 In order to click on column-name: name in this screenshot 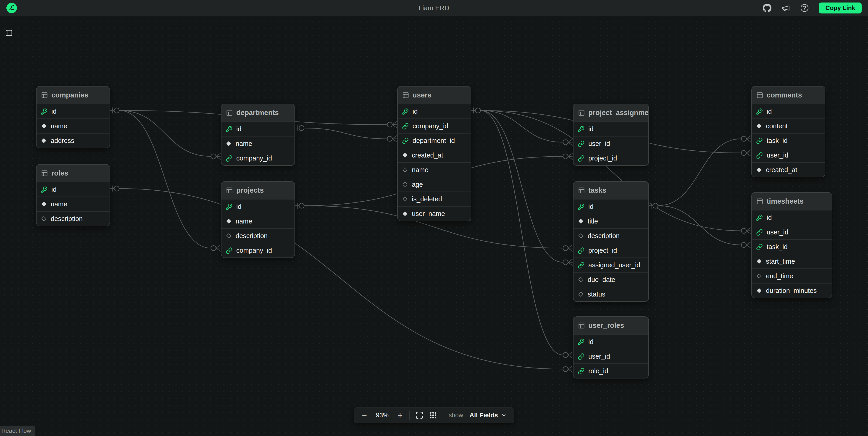, I will do `click(59, 204)`.